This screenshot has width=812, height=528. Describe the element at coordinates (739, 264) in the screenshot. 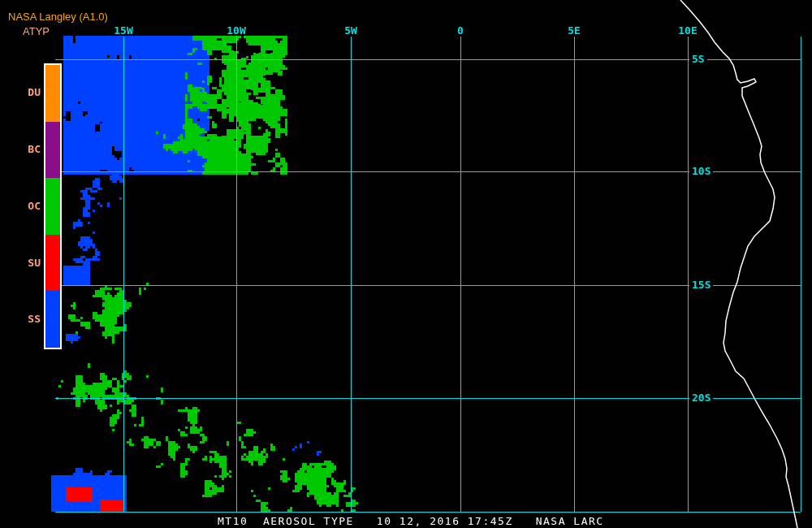

I see `coastline` at that location.